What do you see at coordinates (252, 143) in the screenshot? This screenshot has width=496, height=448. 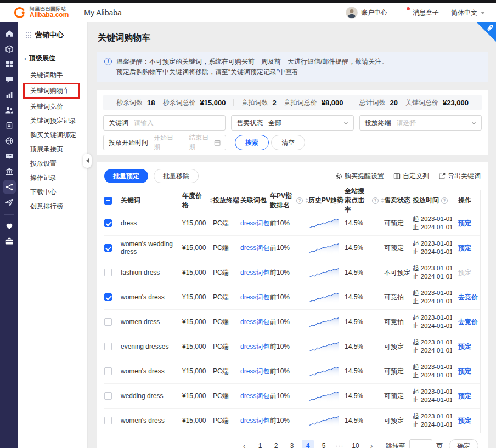 I see `search-button: 搜索` at bounding box center [252, 143].